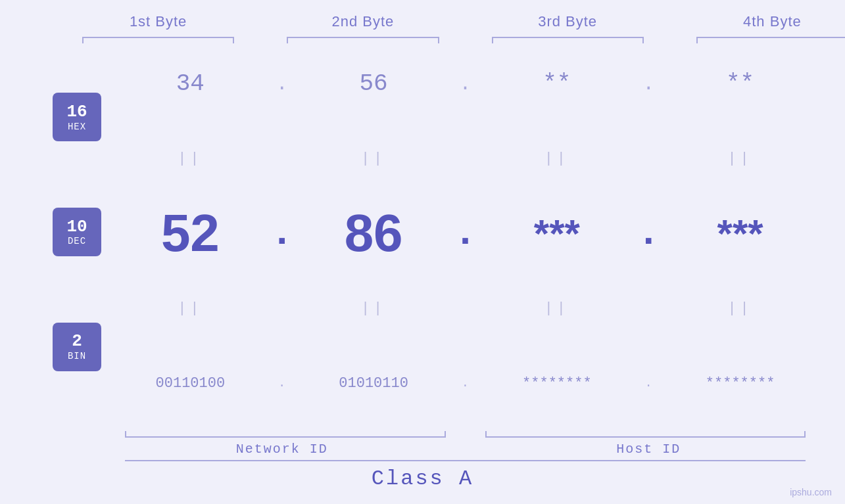 The width and height of the screenshot is (845, 504). Describe the element at coordinates (457, 37) in the screenshot. I see `top-brackets` at that location.